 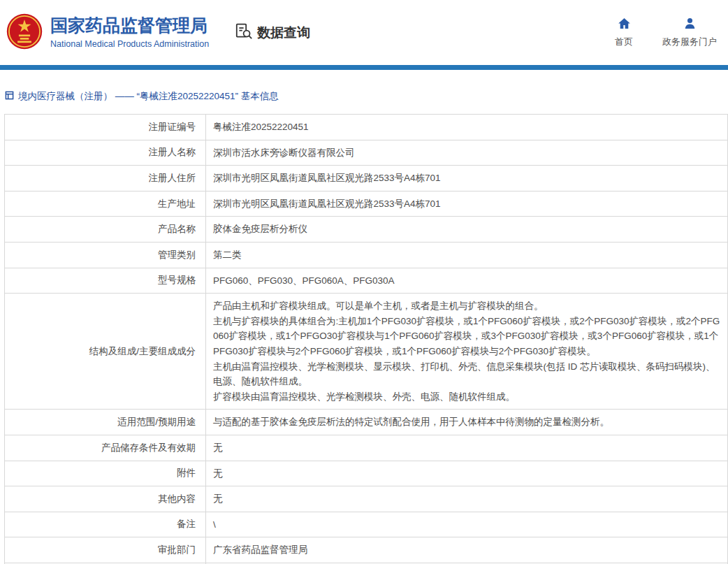 What do you see at coordinates (105, 152) in the screenshot?
I see `row-label: 注册人名称` at bounding box center [105, 152].